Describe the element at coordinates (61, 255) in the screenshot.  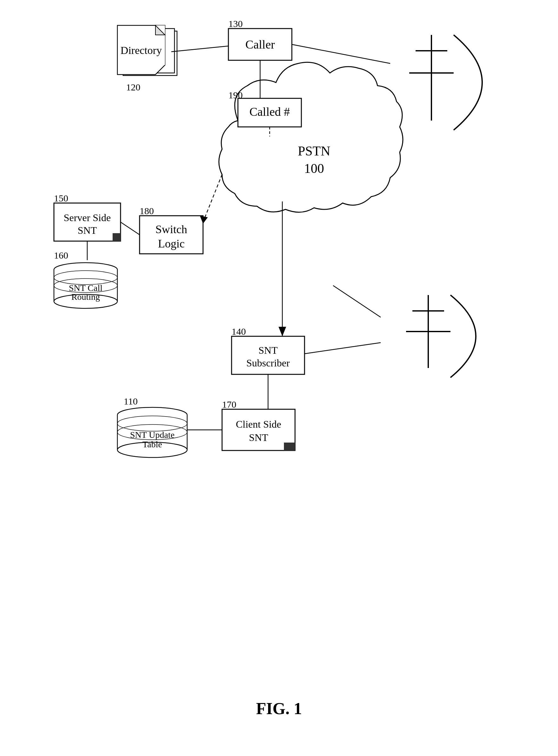
I see `snt-routing-id: 160` at that location.